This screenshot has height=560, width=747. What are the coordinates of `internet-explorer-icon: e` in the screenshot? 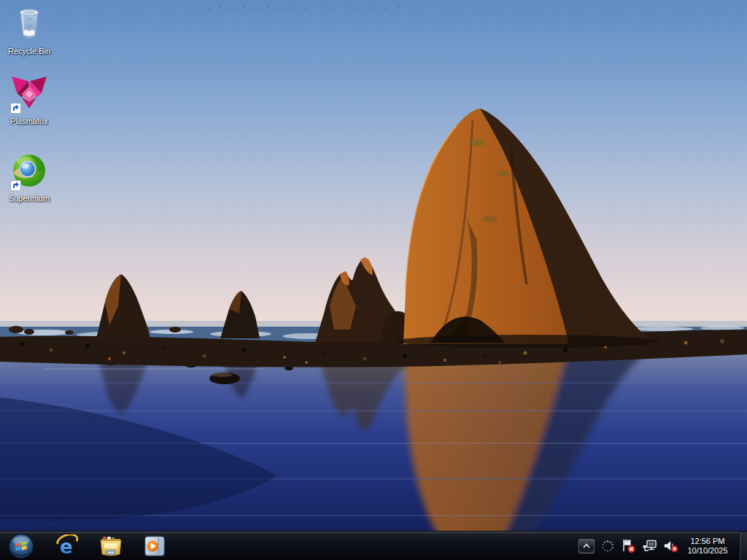 It's located at (67, 546).